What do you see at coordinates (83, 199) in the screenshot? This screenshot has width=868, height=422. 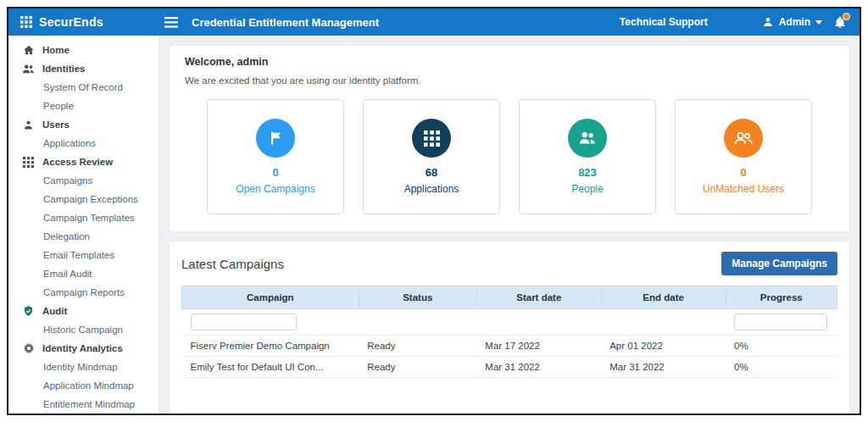 I see `sidebar-item-campaign-exceptions: Campaign Exceptions` at bounding box center [83, 199].